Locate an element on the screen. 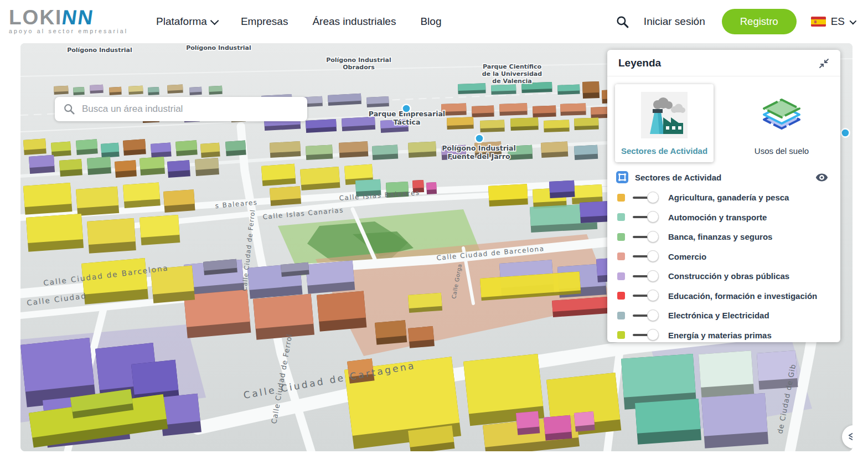 This screenshot has height=464, width=868. language-code: ES is located at coordinates (838, 22).